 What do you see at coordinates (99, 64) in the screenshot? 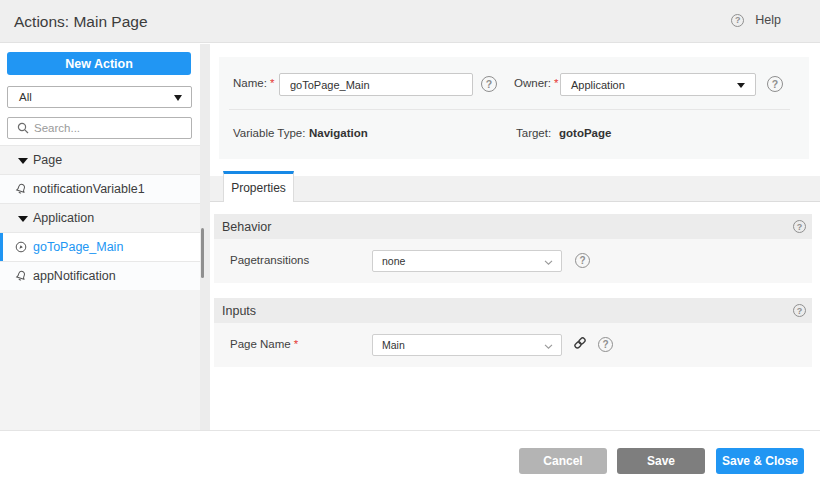
I see `new-action-button: New Action` at bounding box center [99, 64].